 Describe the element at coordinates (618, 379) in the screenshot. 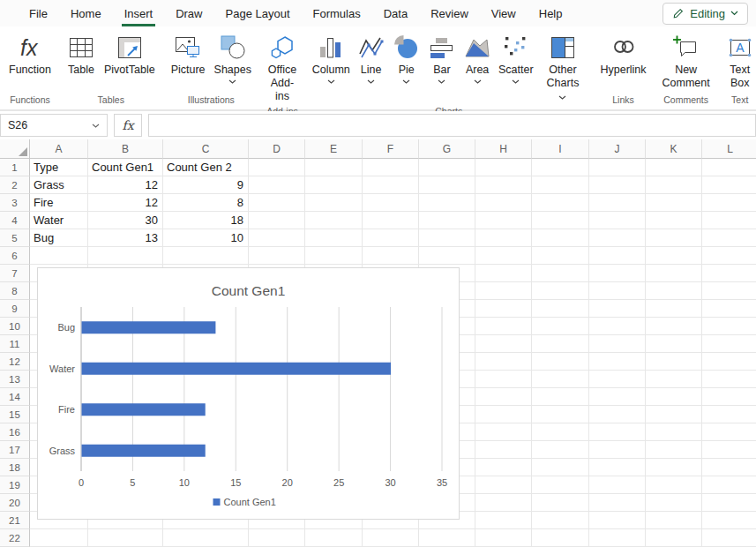

I see `cell-J13` at that location.